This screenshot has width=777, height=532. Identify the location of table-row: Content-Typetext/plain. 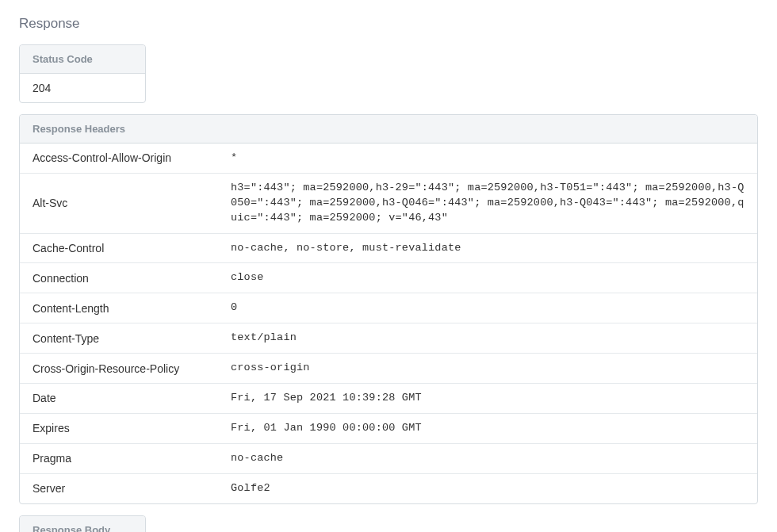
(388, 339).